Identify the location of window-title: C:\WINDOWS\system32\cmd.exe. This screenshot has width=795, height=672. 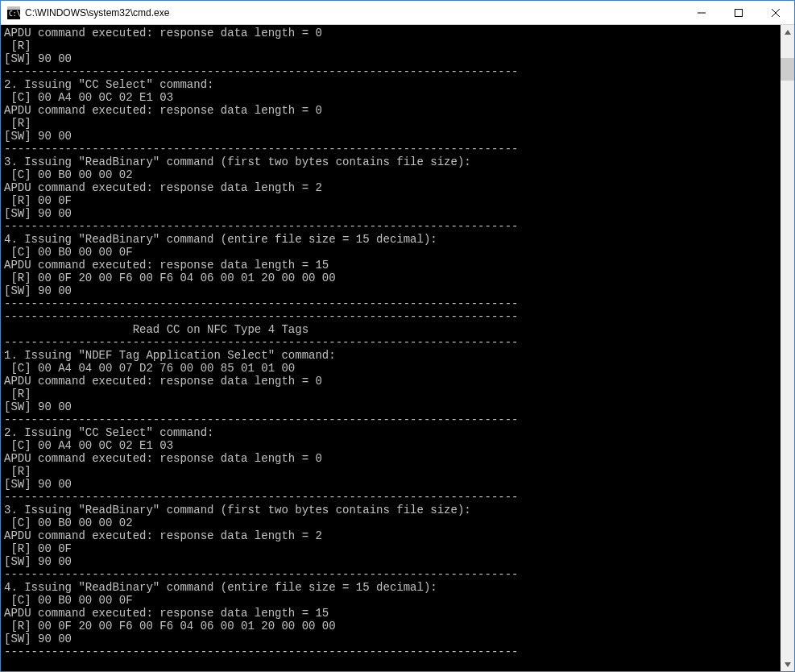
(97, 13).